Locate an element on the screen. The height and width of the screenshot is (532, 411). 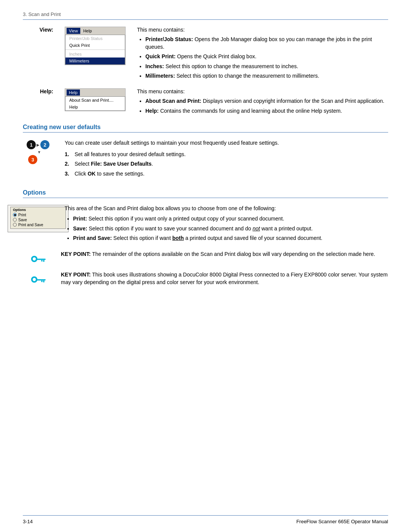
menu-item-printer-job: Printer/Job Status is located at coordinates (95, 38).